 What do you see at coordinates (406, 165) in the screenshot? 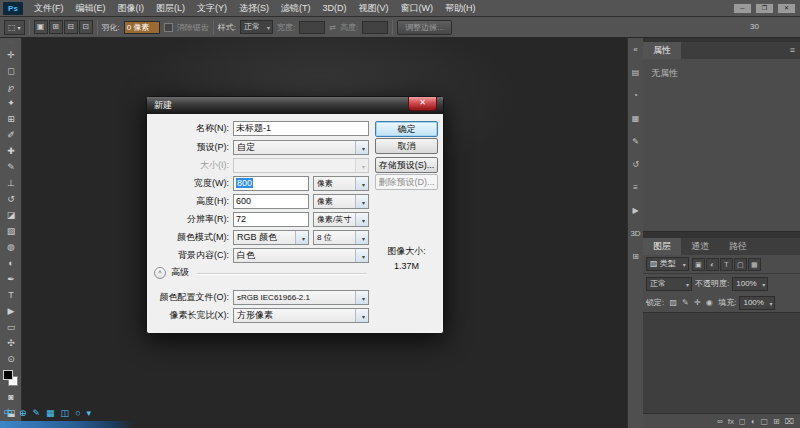
I see `save-preset-button: 存储预设(S)...` at bounding box center [406, 165].